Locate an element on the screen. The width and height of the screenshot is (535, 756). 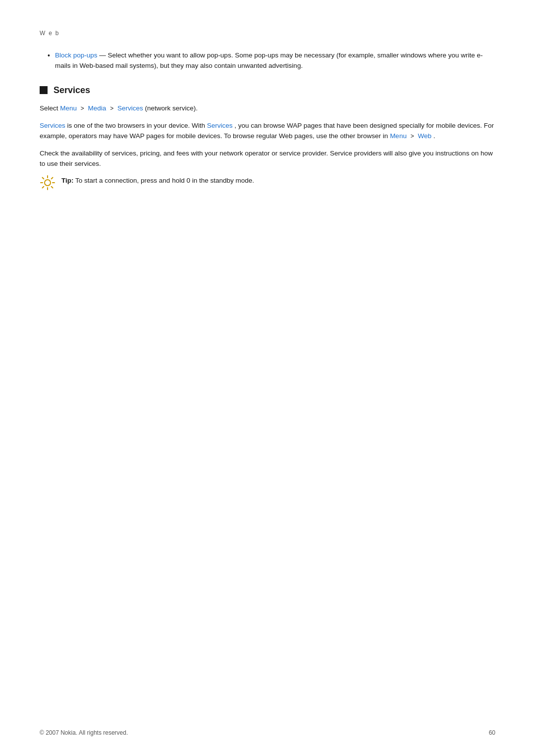
para1-text1: is one of the two browsers in your devic… is located at coordinates (137, 126).